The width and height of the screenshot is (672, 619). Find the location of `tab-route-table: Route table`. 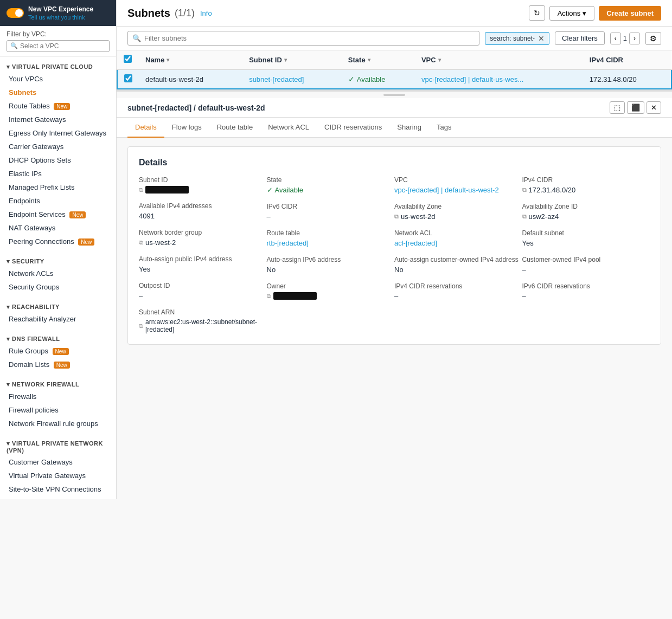

tab-route-table: Route table is located at coordinates (235, 128).